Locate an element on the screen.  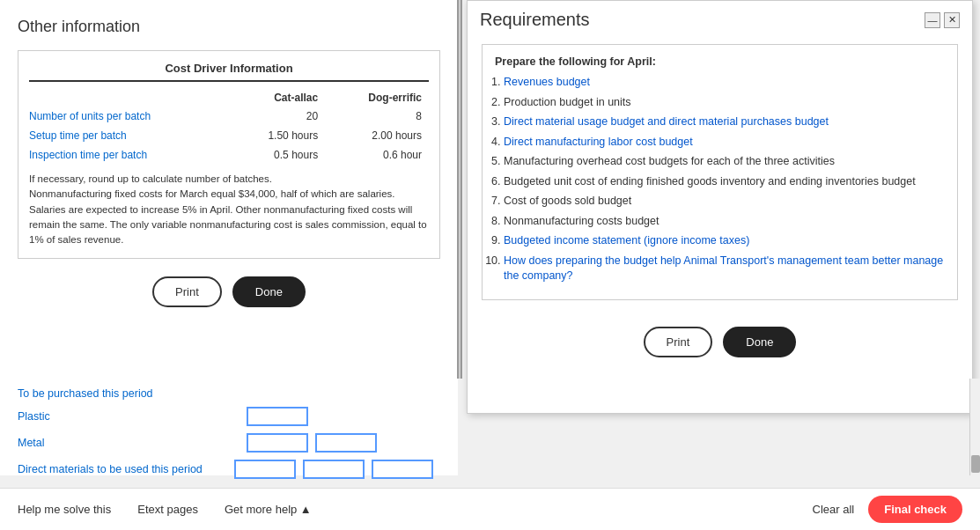
list-item: Budgeted income statement (ignore income… is located at coordinates (724, 241).